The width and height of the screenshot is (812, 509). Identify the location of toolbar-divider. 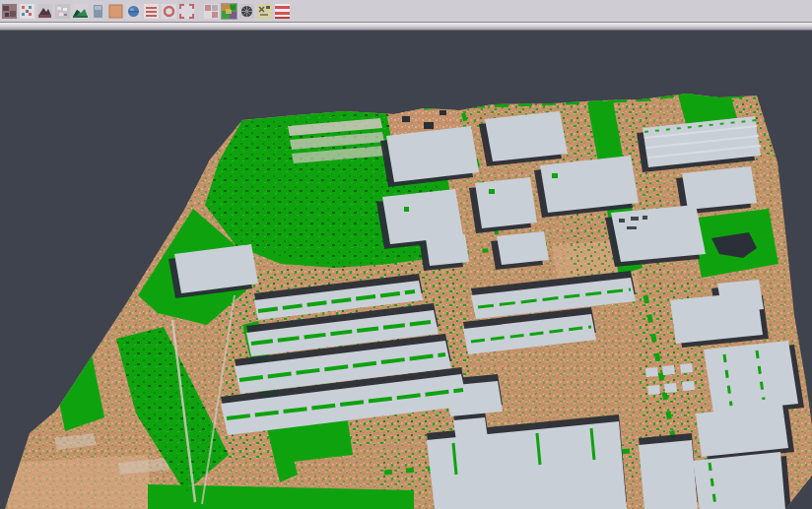
(406, 26).